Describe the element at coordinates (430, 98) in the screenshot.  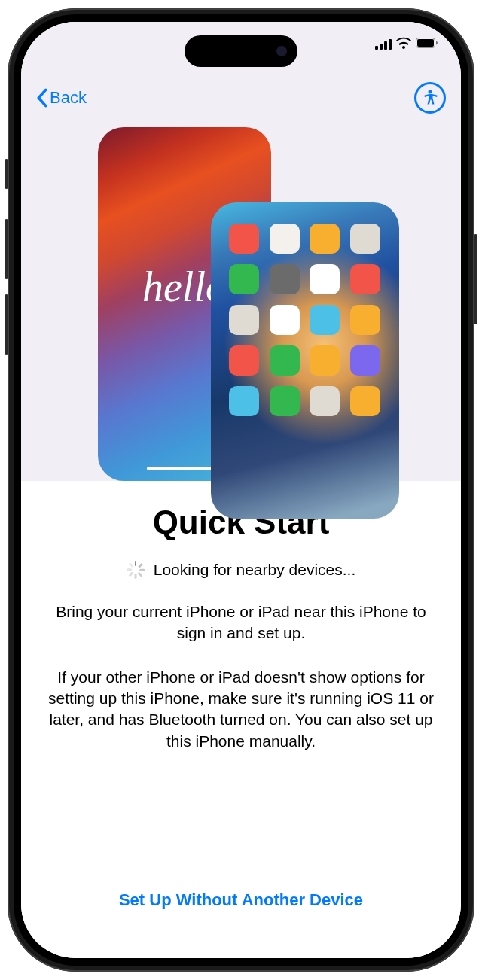
I see `accessibility-icon` at that location.